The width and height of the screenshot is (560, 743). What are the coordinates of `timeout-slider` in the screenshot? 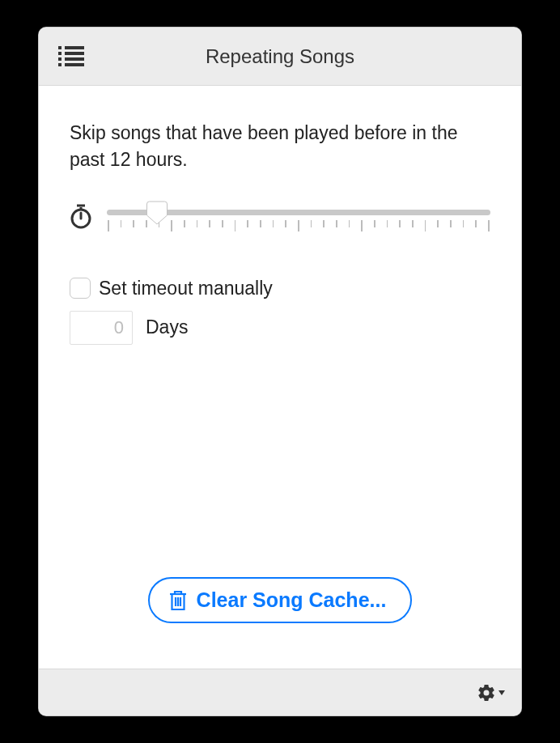 It's located at (299, 220).